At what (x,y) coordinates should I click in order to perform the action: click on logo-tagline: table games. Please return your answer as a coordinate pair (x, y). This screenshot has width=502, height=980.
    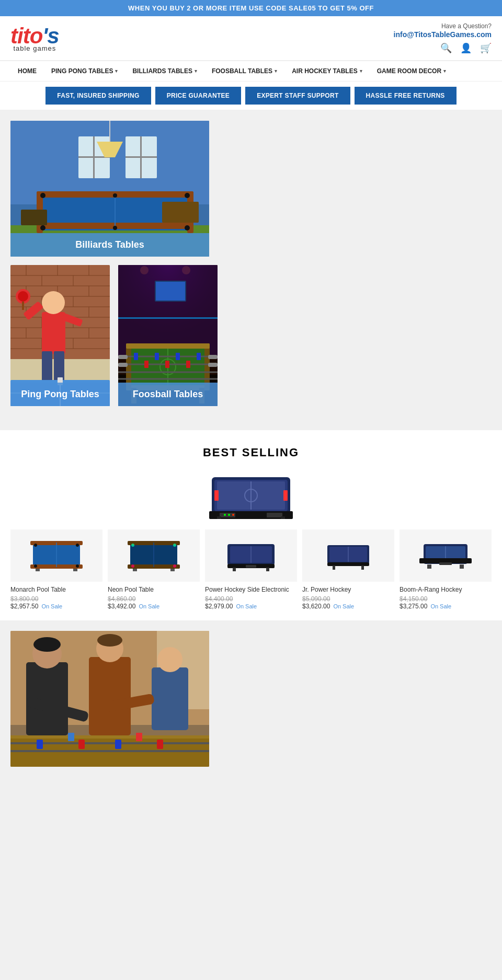
    Looking at the image, I should click on (35, 48).